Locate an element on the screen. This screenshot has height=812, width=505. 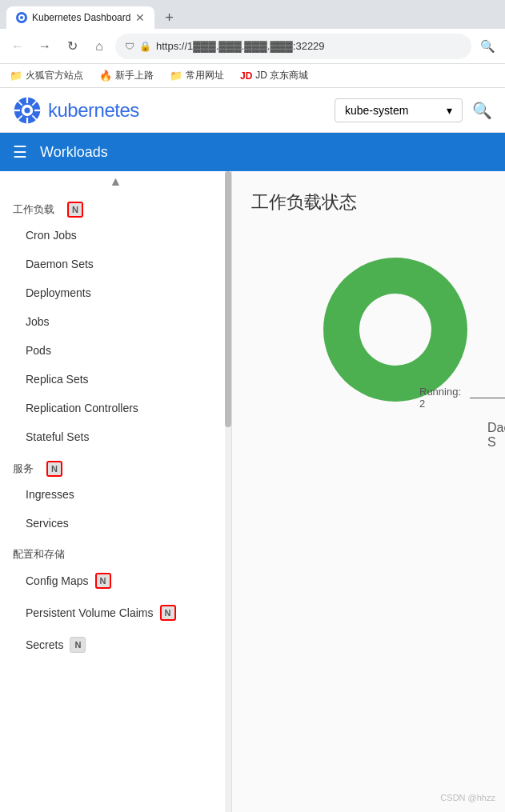
sidebar-scrollbar is located at coordinates (228, 491).